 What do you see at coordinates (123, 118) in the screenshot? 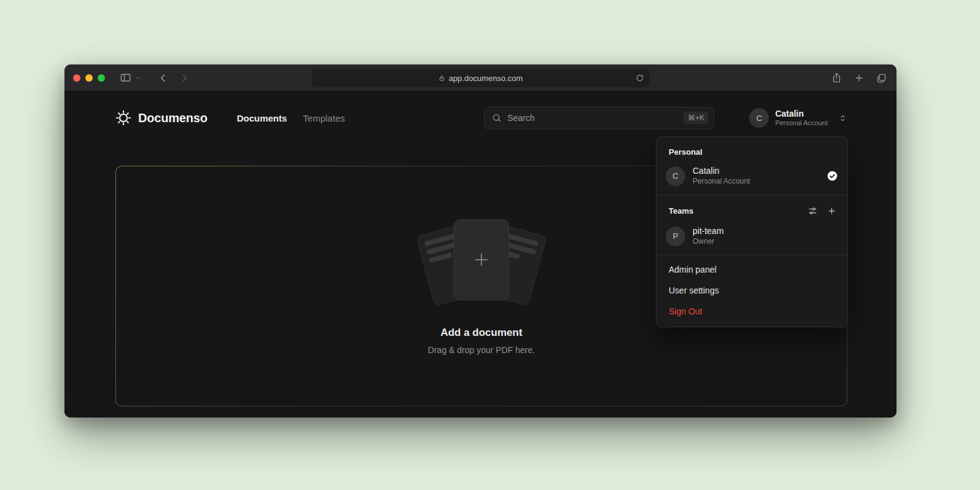
I see `documenso-logo-icon` at bounding box center [123, 118].